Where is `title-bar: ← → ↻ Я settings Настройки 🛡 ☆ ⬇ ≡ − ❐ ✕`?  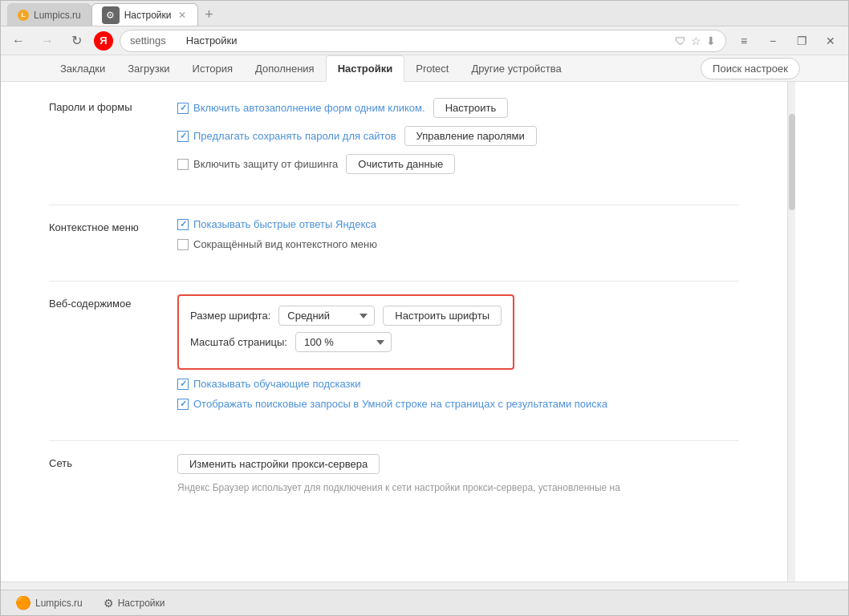 title-bar: ← → ↻ Я settings Настройки 🛡 ☆ ⬇ ≡ − ❐ ✕ is located at coordinates (424, 41).